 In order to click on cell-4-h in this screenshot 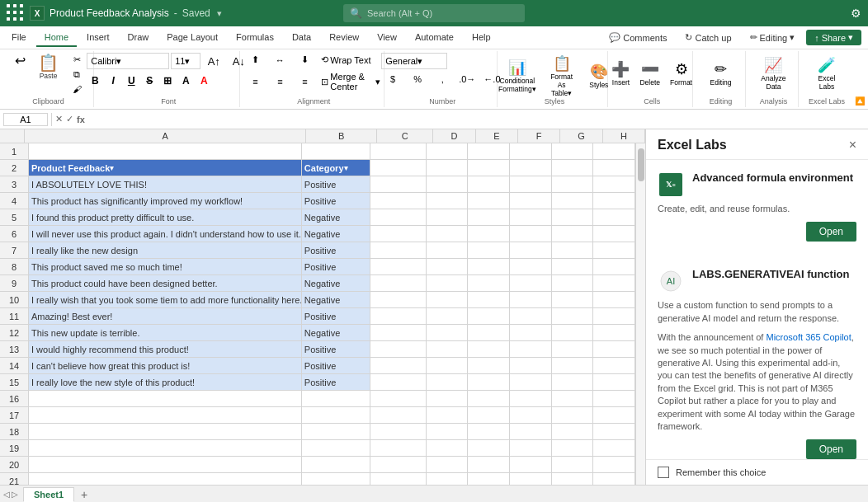, I will do `click(614, 201)`.